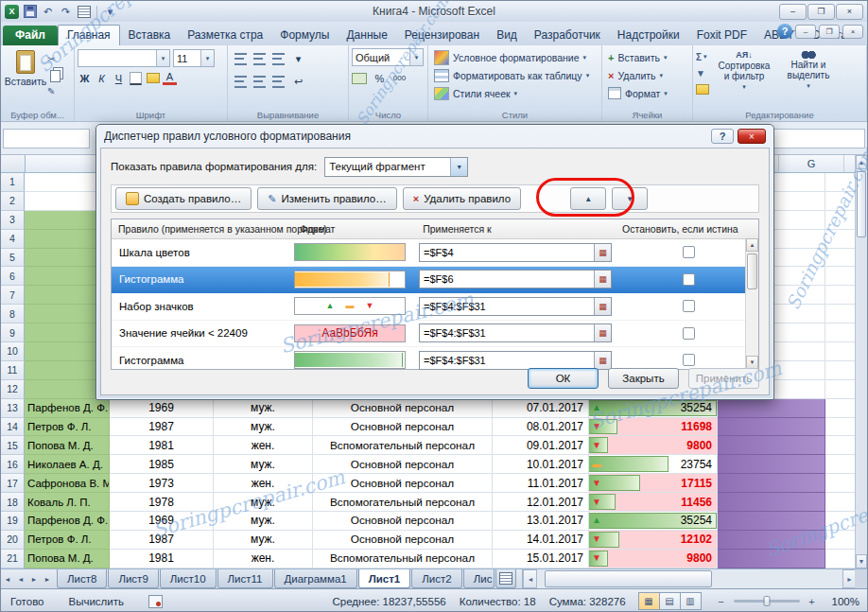 The width and height of the screenshot is (868, 612). Describe the element at coordinates (541, 409) in the screenshot. I see `cell-date: 07.01.2017` at that location.